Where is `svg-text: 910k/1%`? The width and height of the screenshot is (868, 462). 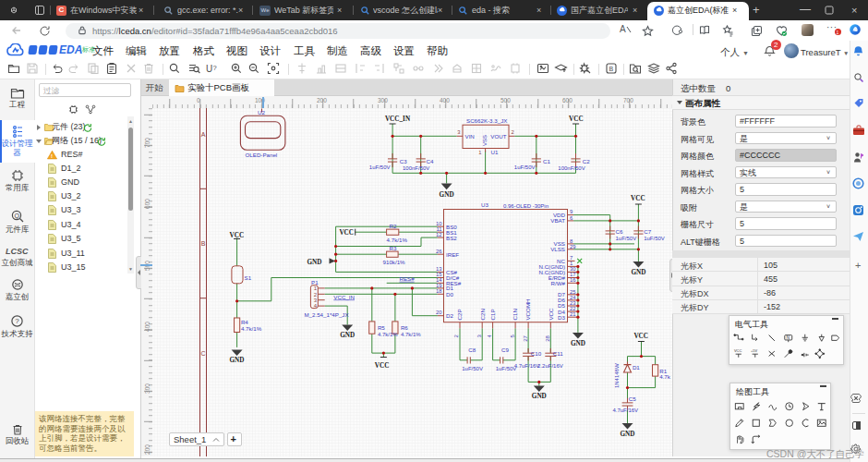
svg-text: 910k/1% is located at coordinates (395, 262).